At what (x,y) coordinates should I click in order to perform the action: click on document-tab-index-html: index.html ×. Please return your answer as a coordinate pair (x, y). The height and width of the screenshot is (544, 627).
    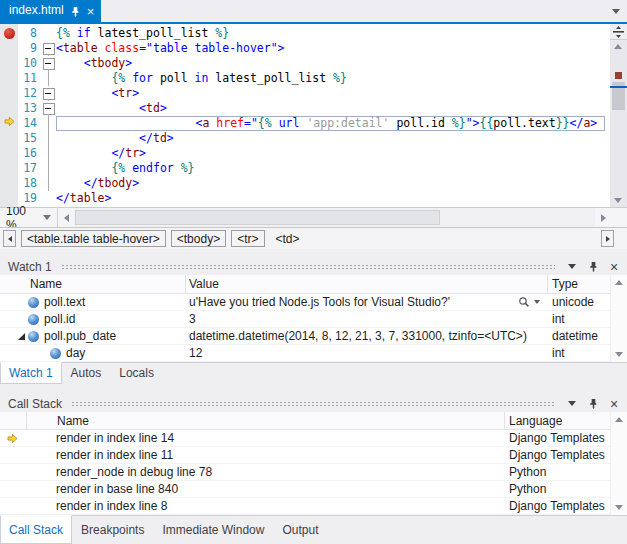
    Looking at the image, I should click on (50, 11).